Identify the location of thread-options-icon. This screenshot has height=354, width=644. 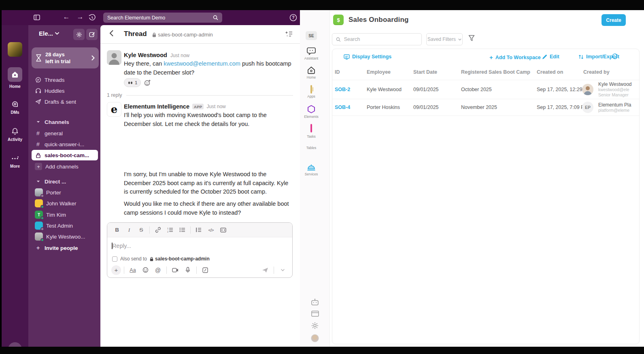
(289, 34).